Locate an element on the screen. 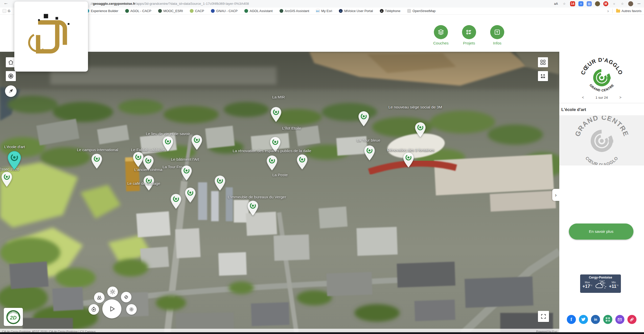 The image size is (644, 334). browser-extension-icon: ▤ is located at coordinates (589, 4).